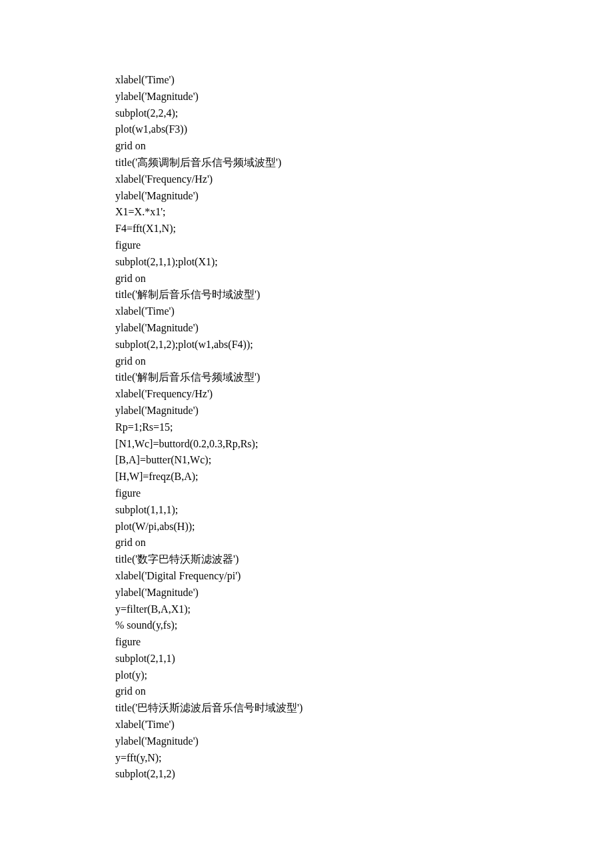 This screenshot has height=868, width=613. What do you see at coordinates (364, 460) in the screenshot?
I see `code-line: [B,A]=butter(N1,Wc);` at bounding box center [364, 460].